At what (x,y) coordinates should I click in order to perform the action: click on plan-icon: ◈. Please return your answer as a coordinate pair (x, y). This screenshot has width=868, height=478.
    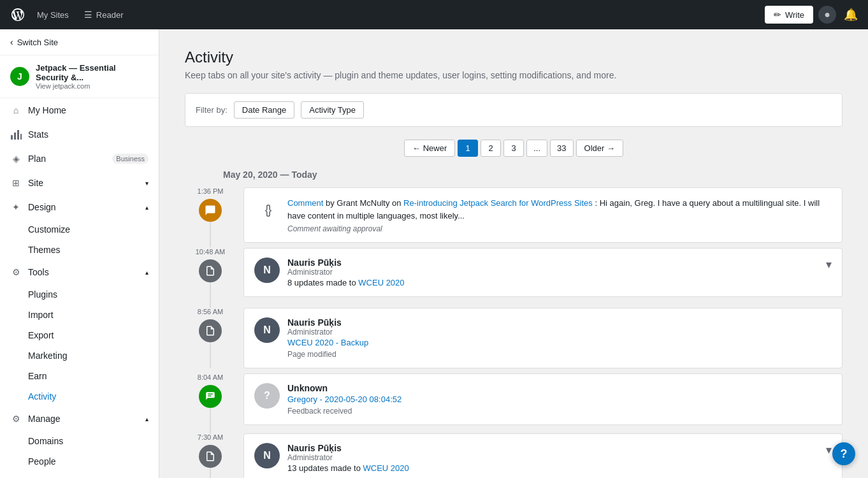
    Looking at the image, I should click on (16, 159).